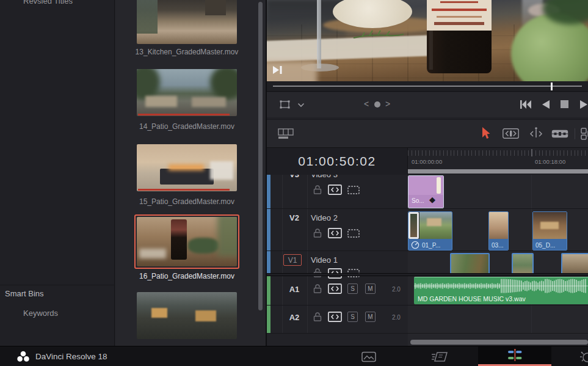 The image size is (588, 366). What do you see at coordinates (187, 202) in the screenshot?
I see `media-clip-name: 15_Patio_GradedMaster.mov` at bounding box center [187, 202].